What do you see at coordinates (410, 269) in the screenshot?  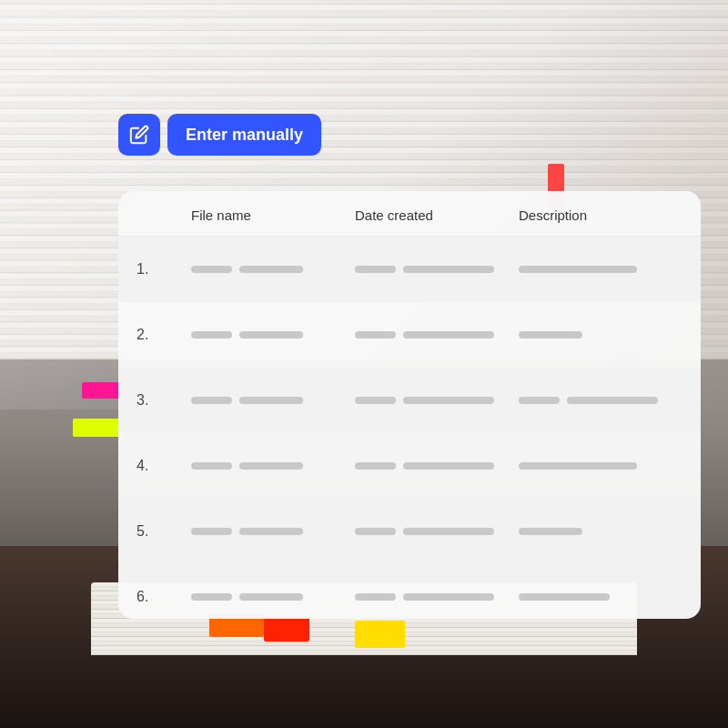 I see `table-row: 1.` at bounding box center [410, 269].